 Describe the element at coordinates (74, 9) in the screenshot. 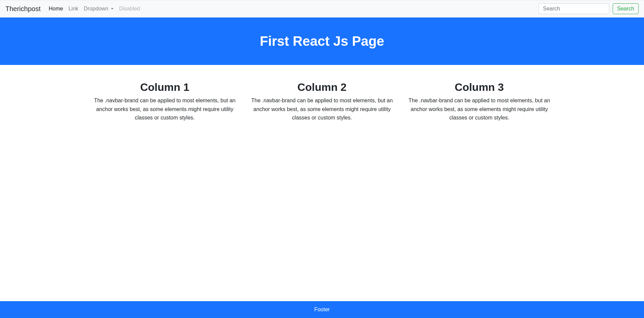

I see `navbar-left: Therichpost Home Link Dropdown Disabled` at that location.